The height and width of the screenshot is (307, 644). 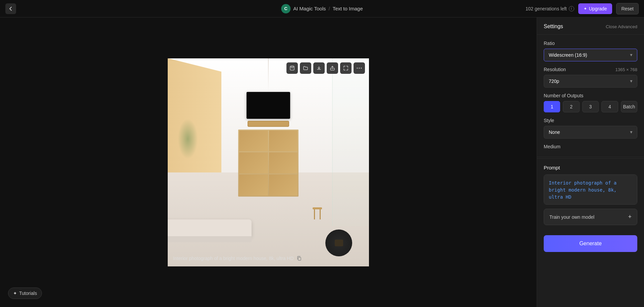 What do you see at coordinates (627, 9) in the screenshot?
I see `reset-button: Reset` at bounding box center [627, 9].